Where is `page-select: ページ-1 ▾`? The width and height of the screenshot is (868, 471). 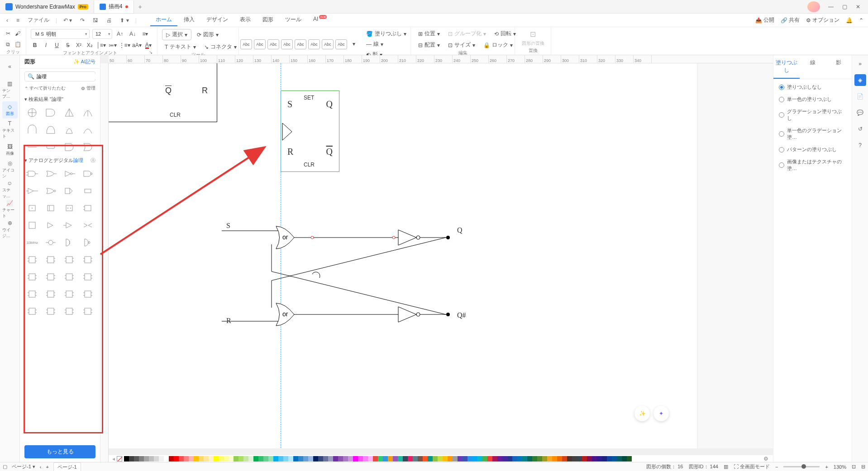 page-select: ページ-1 ▾ is located at coordinates (24, 467).